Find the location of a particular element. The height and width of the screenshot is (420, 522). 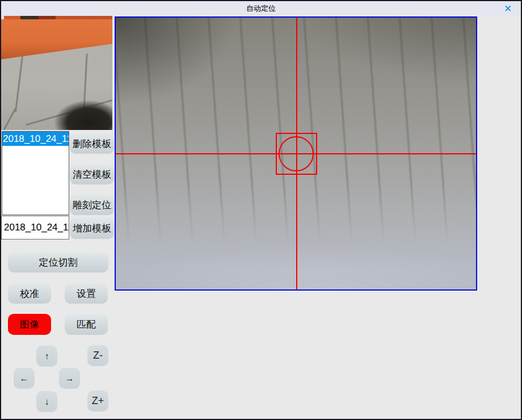

clear-templates-button: 清空模板 is located at coordinates (92, 174).